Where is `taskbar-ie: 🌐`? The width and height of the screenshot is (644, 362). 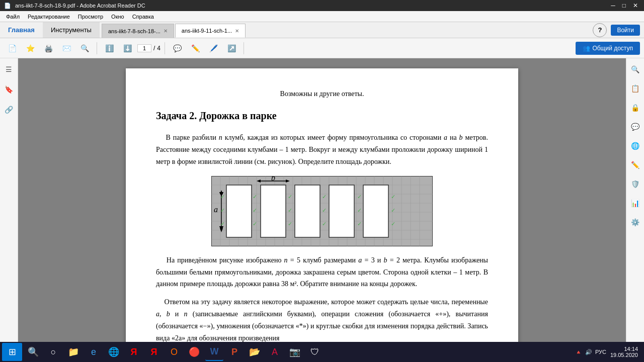 taskbar-ie: 🌐 is located at coordinates (114, 352).